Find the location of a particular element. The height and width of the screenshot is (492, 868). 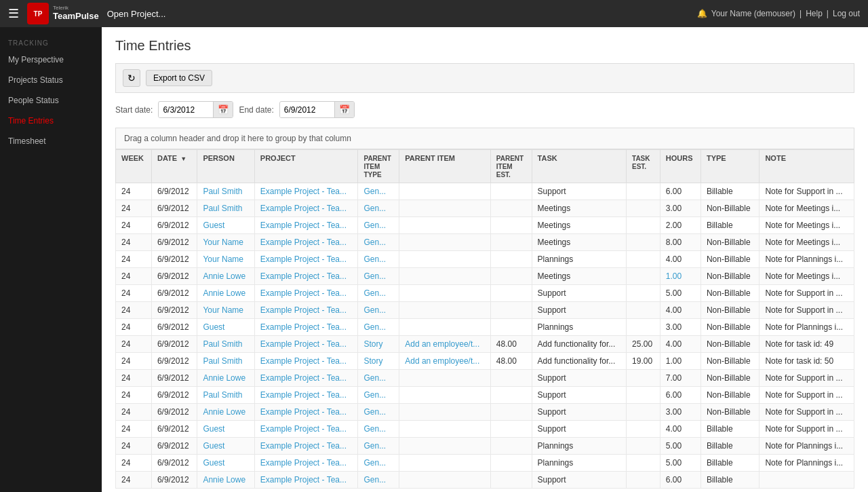

col-header-project: PROJECT is located at coordinates (307, 167).